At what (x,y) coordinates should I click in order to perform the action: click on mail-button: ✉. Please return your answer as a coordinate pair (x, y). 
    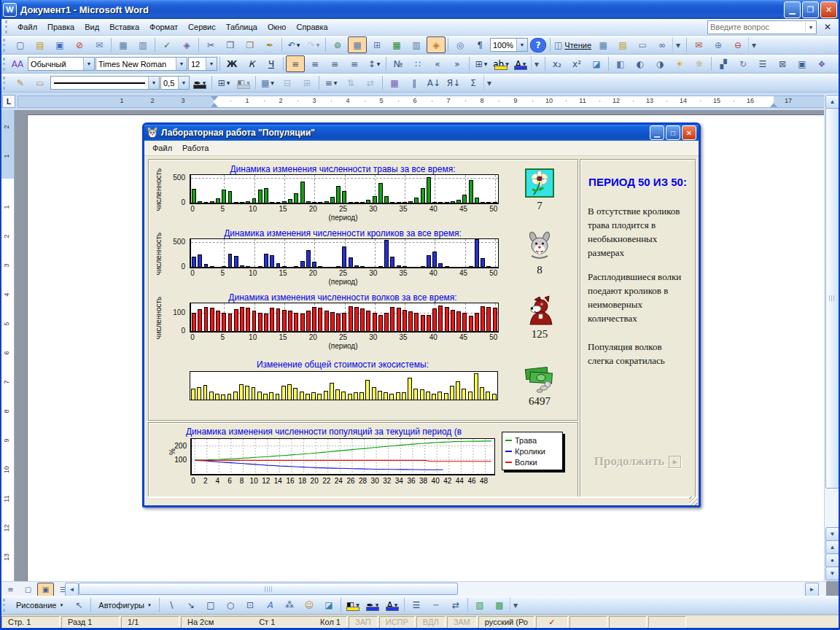
    Looking at the image, I should click on (99, 45).